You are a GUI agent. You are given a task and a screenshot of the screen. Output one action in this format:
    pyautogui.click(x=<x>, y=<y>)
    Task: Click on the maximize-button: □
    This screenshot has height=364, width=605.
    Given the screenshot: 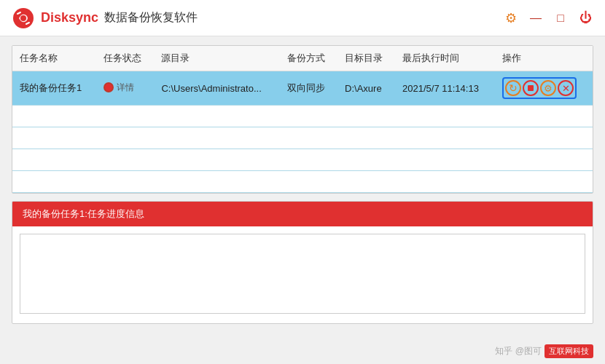 What is the action you would take?
    pyautogui.click(x=561, y=18)
    